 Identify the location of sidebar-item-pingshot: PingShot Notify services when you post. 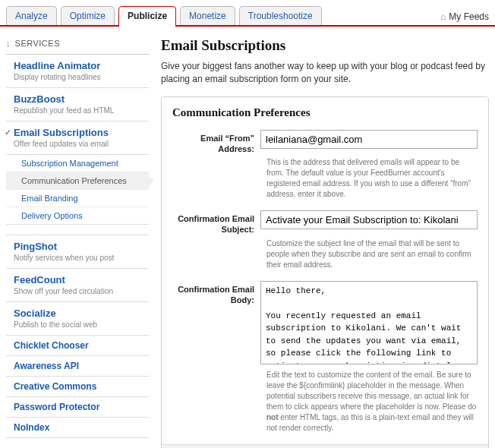
(77, 252).